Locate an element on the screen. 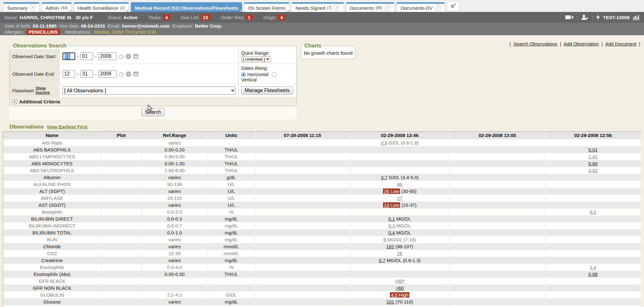 The height and width of the screenshot is (307, 644). tab-on-screen-forms: On Screen Forms is located at coordinates (267, 7).